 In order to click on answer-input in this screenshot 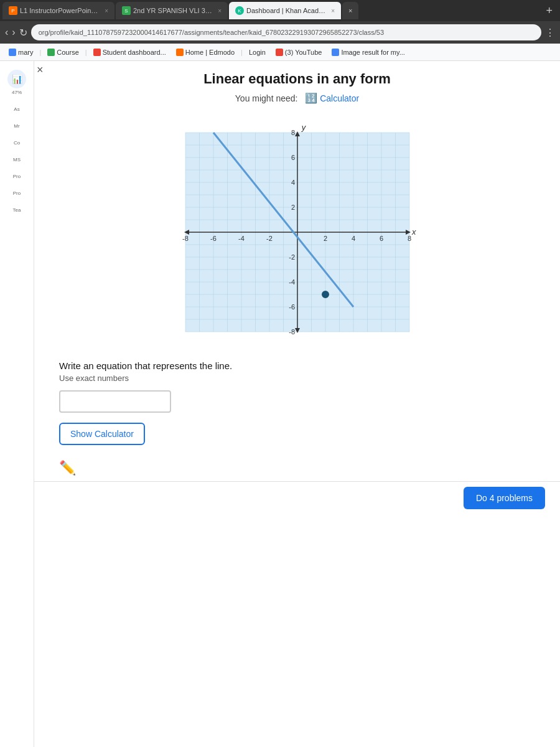, I will do `click(115, 402)`.